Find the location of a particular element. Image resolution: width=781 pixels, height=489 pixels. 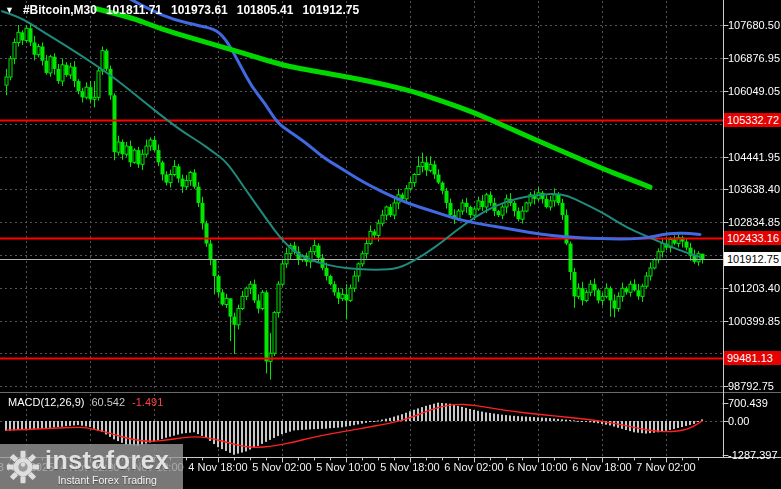

symbol-period-label: #Bitcoin,M30 is located at coordinates (60, 10).